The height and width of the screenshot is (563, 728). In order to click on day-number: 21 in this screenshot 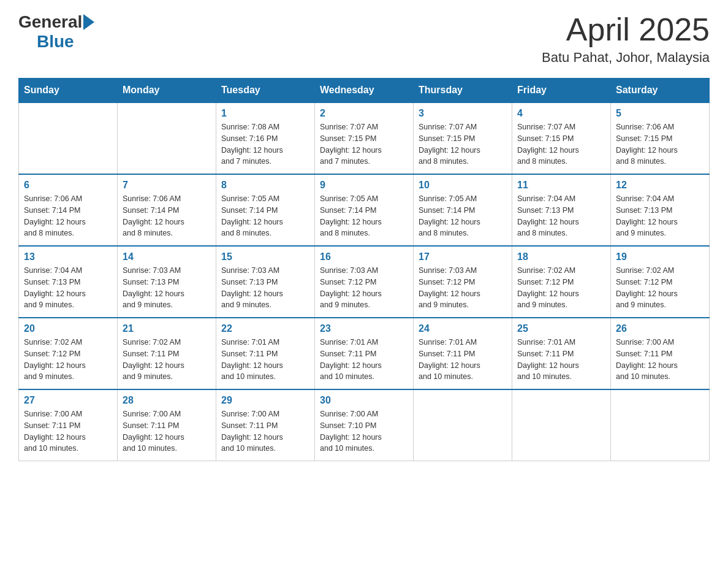, I will do `click(167, 329)`.